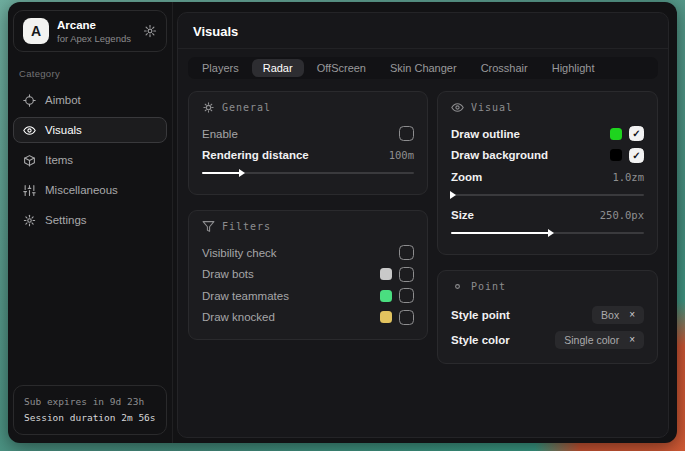  What do you see at coordinates (406, 134) in the screenshot?
I see `checkbox-enable` at bounding box center [406, 134].